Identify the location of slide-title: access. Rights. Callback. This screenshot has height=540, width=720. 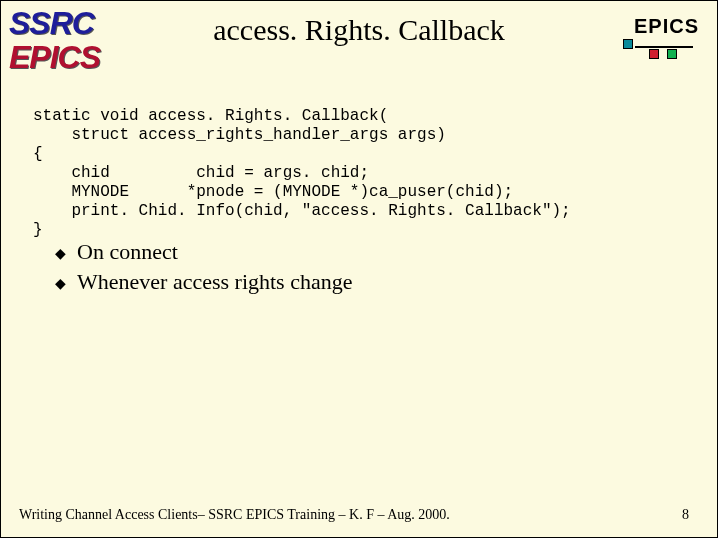
(359, 30).